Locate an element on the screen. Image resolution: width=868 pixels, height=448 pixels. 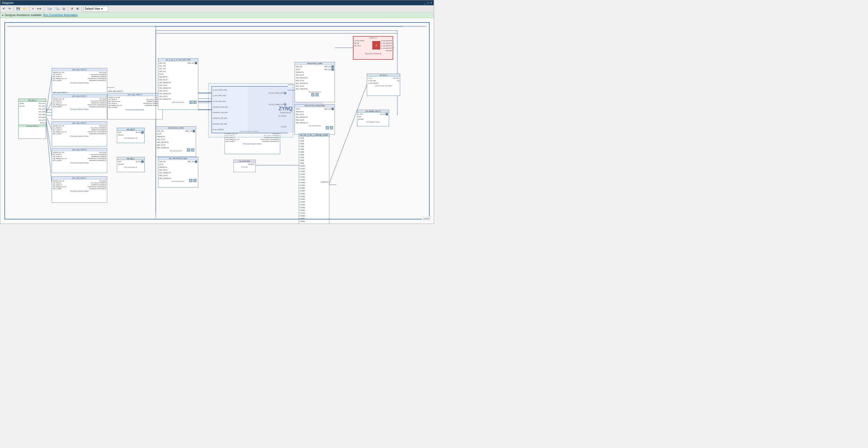
proc-sys-reset-0-block: proc_sys_reset_0 slowest_sys_clk ext_res… is located at coordinates (135, 106).